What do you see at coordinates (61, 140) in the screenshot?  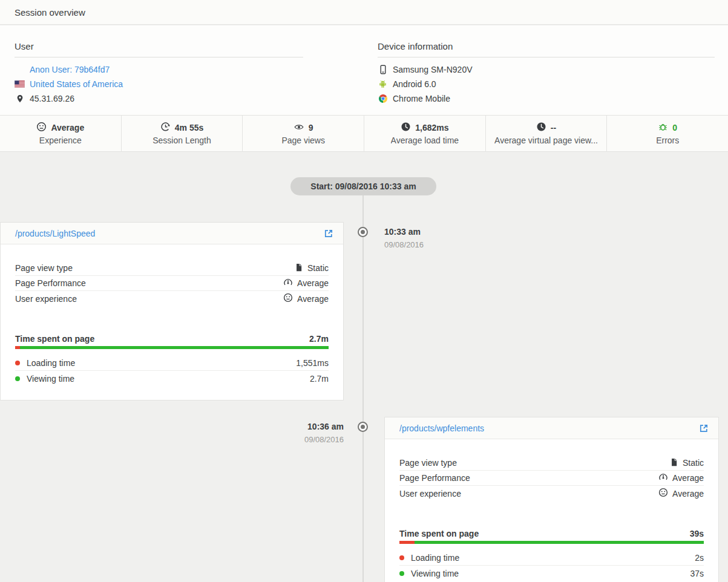 I see `stat-label: Experience` at bounding box center [61, 140].